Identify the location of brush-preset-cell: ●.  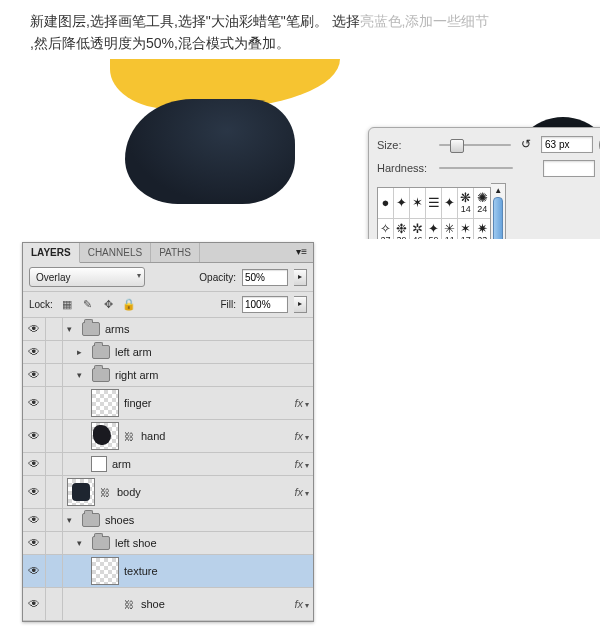
(386, 204).